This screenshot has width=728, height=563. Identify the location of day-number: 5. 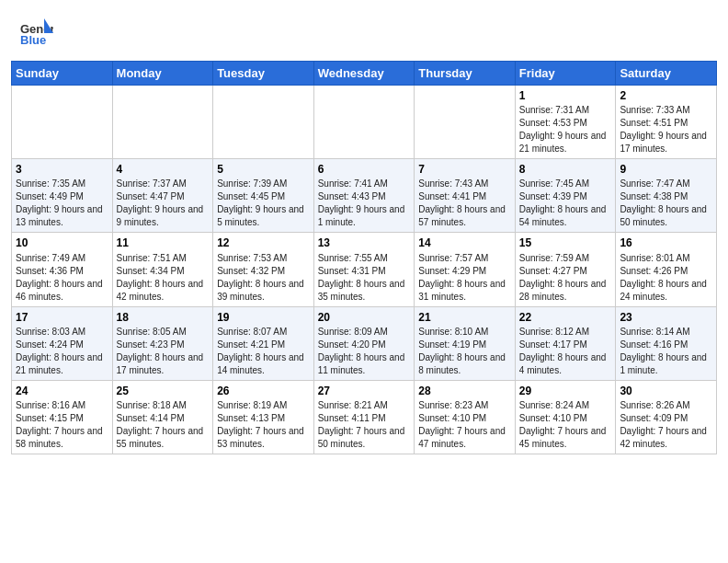
(263, 169).